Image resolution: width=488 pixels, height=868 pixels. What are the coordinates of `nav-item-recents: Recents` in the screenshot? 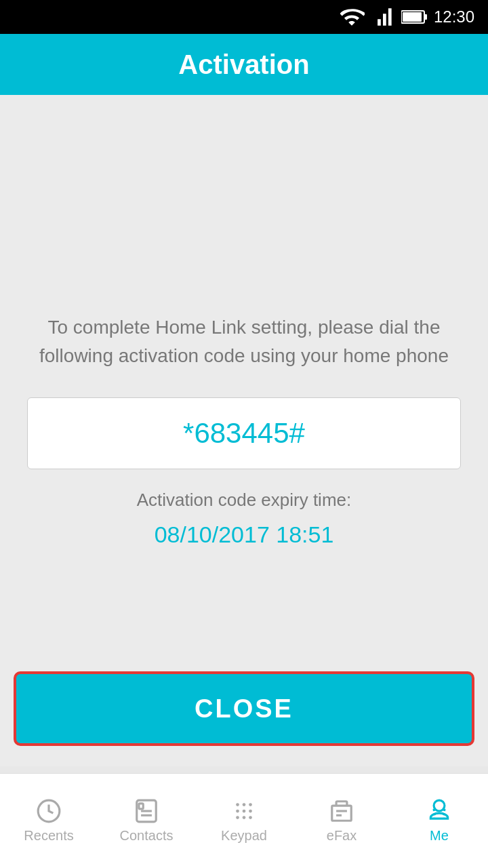 It's located at (49, 821).